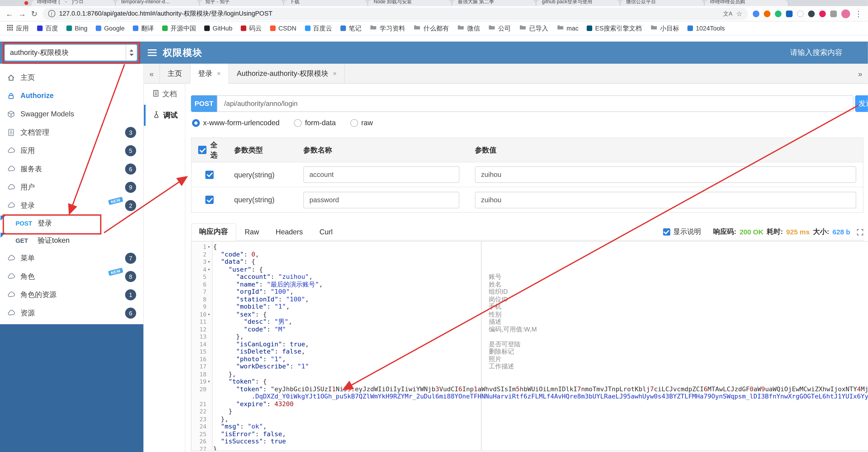  Describe the element at coordinates (614, 28) in the screenshot. I see `bookmark-item: ES搜索引擎文档` at that location.